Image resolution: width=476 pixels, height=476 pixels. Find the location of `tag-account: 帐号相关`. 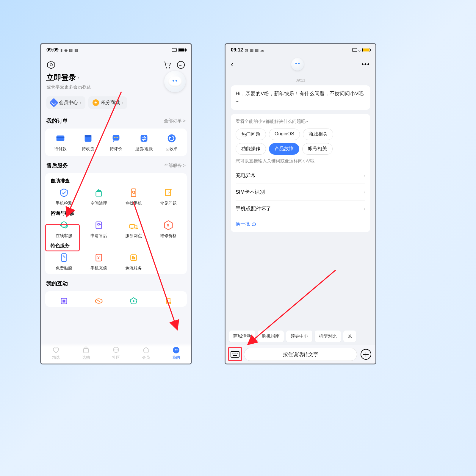

tag-account: 帐号相关 is located at coordinates (317, 149).